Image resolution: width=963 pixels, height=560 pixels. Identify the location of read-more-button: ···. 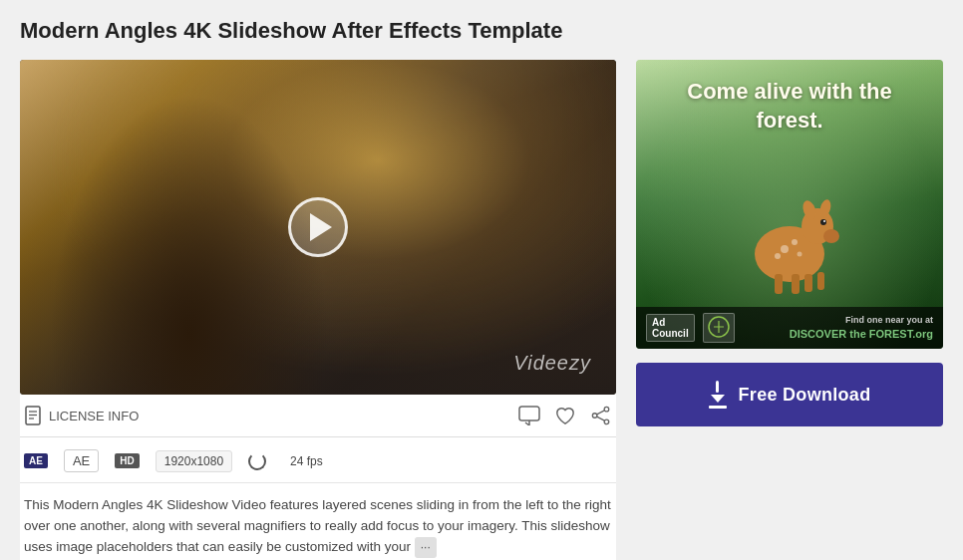
(426, 548).